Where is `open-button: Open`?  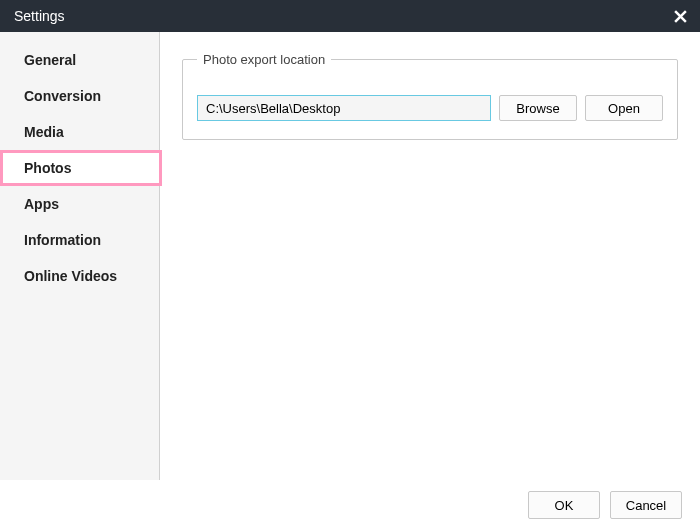
open-button: Open is located at coordinates (624, 108).